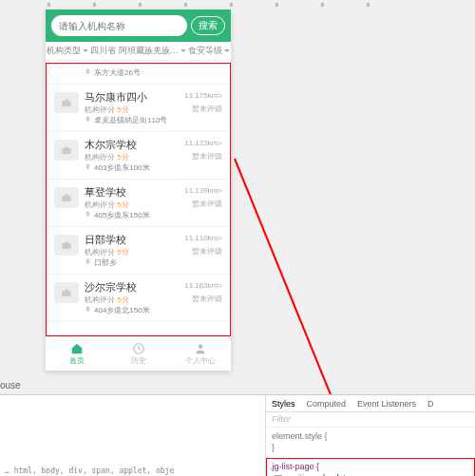 The height and width of the screenshot is (476, 475). Describe the element at coordinates (139, 349) in the screenshot. I see `history-icon` at that location.